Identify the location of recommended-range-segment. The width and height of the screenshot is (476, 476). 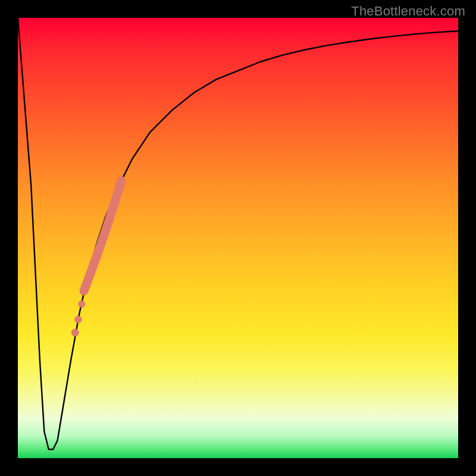
(102, 236).